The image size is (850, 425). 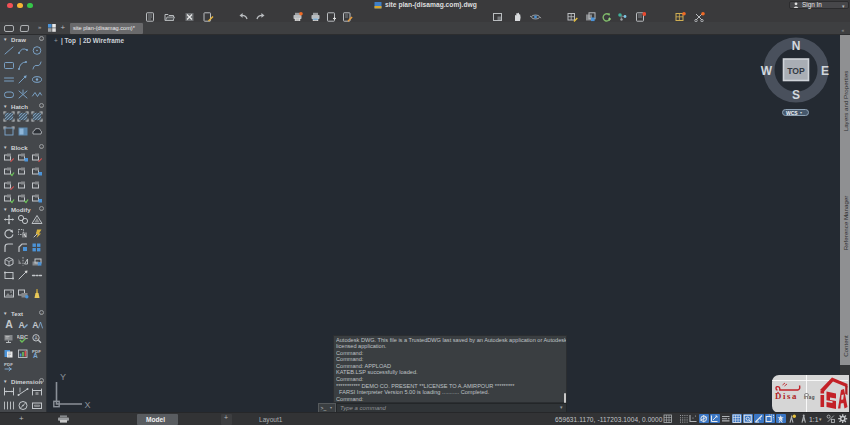 I want to click on svg-text: N, so click(x=796, y=46).